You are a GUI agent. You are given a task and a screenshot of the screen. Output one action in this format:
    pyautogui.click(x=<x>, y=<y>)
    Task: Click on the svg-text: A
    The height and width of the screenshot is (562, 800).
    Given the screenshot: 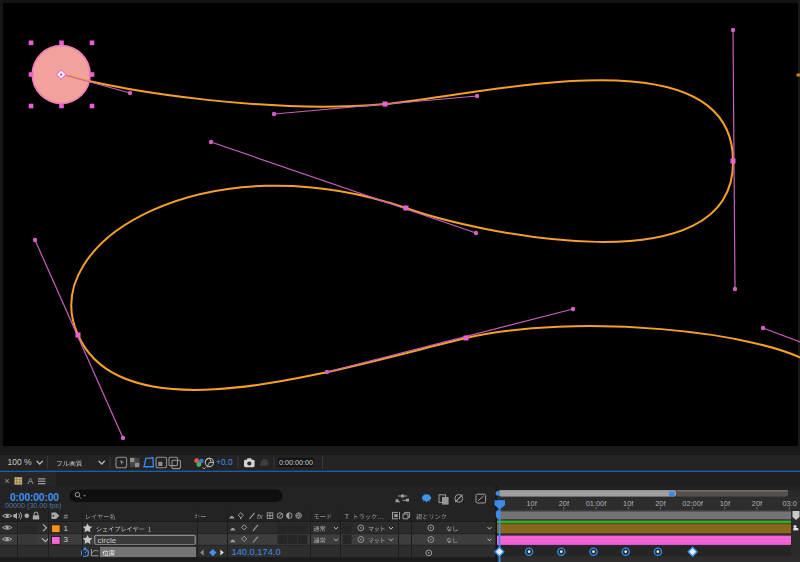 What is the action you would take?
    pyautogui.click(x=31, y=481)
    